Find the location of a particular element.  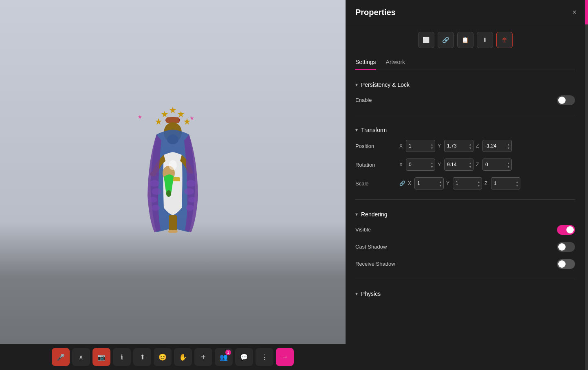

position-z-spinners: ▲ ▼ is located at coordinates (509, 146).